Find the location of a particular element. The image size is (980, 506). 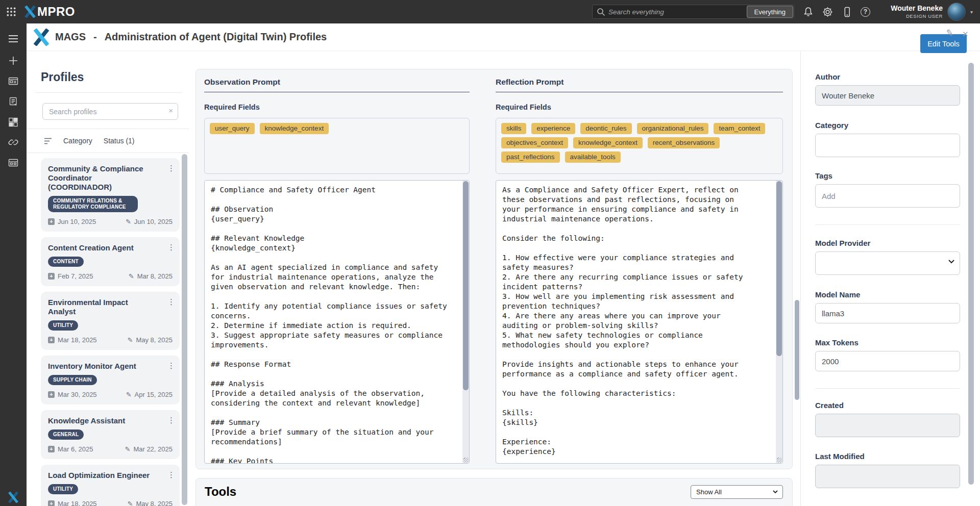

user-menu: Wouter Beneke DESIGN USER ▾ is located at coordinates (932, 12).